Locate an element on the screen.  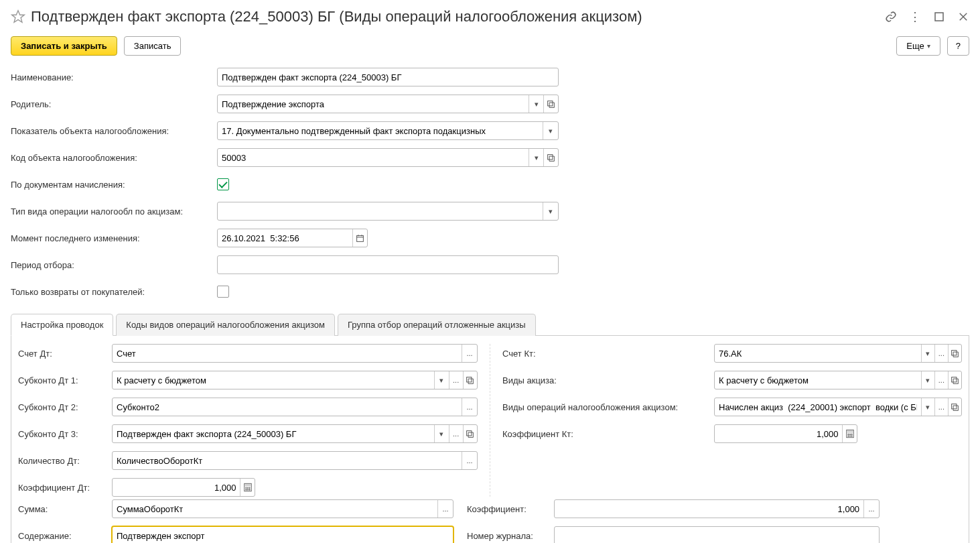
save-and-close-button: Записать и закрыть is located at coordinates (64, 46).